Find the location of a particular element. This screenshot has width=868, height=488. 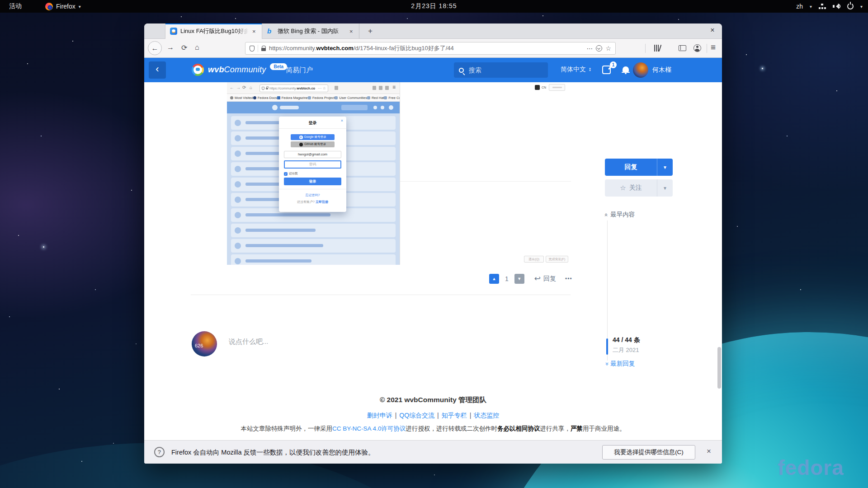

mini-dots-icon: ⋯ is located at coordinates (320, 89).